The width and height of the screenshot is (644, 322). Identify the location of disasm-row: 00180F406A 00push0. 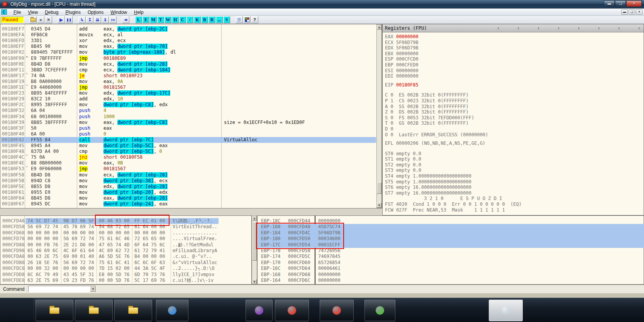
(188, 134).